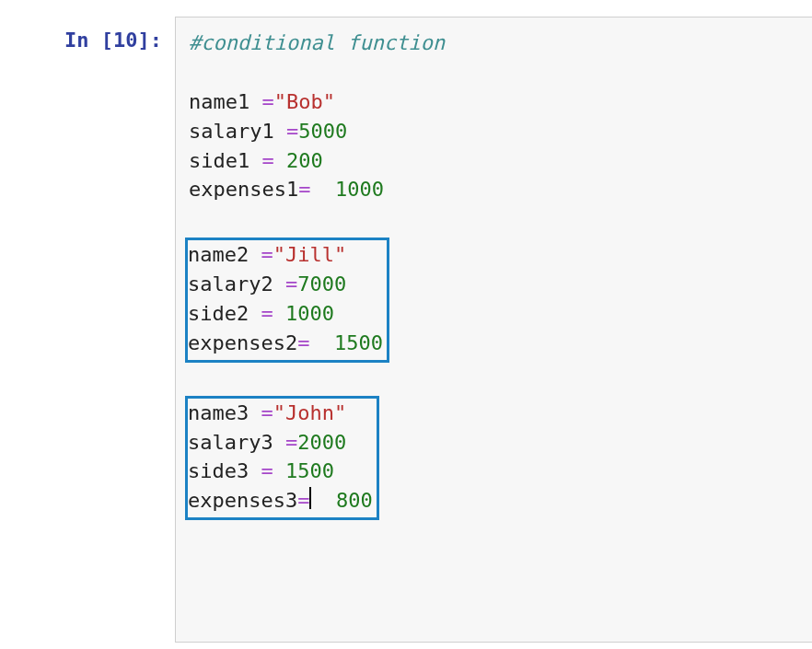 The image size is (812, 649). Describe the element at coordinates (243, 190) in the screenshot. I see `identifier: expenses1` at that location.